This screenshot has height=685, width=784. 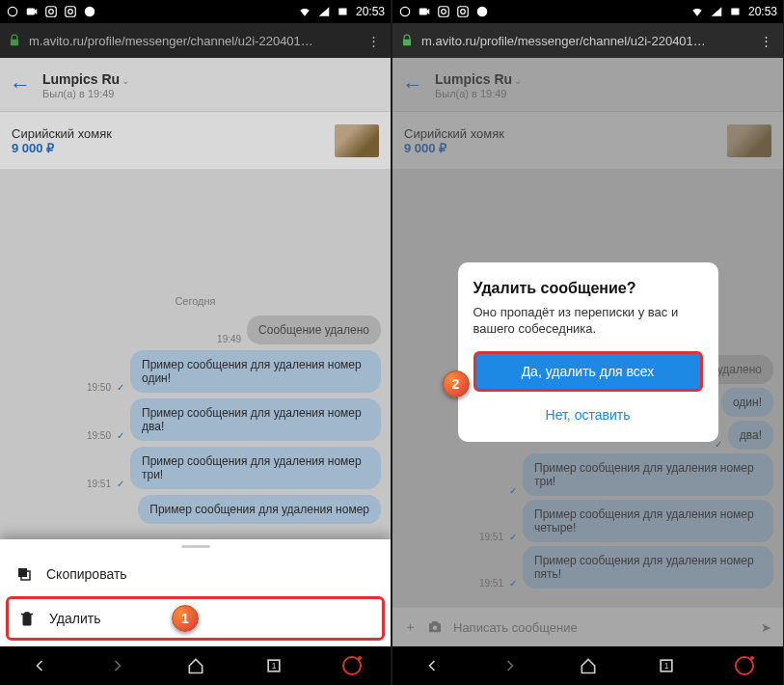 What do you see at coordinates (588, 288) in the screenshot?
I see `dialog-title: Удалить сообщение?` at bounding box center [588, 288].